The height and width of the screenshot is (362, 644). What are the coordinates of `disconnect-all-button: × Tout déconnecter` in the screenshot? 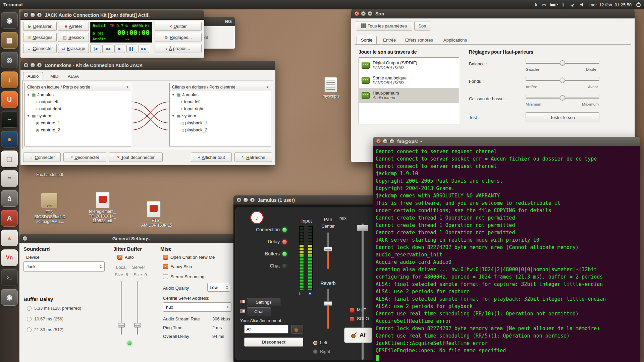 It's located at (136, 157).